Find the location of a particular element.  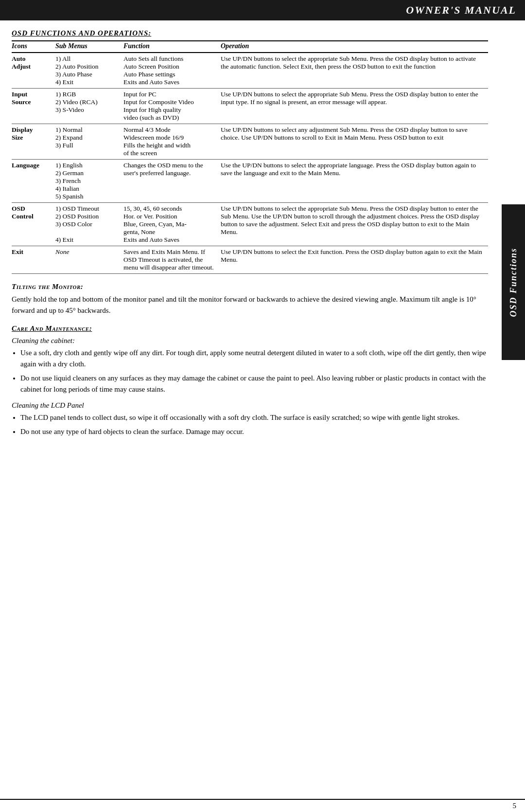

side-tab-text: OSD Functions is located at coordinates (513, 282).